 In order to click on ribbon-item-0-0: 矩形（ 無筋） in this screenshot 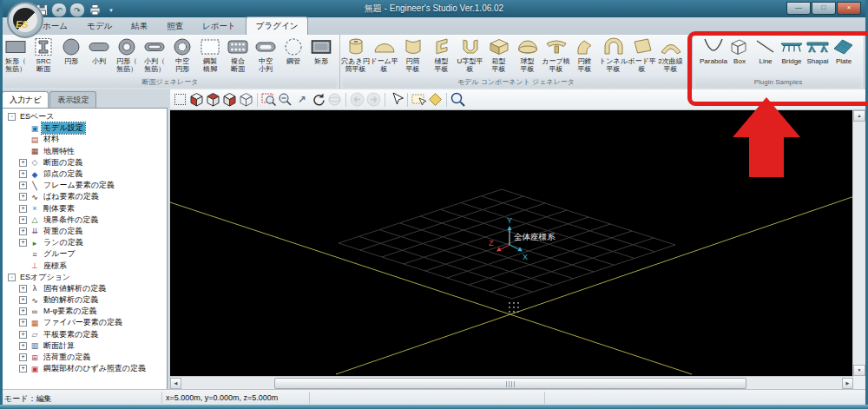, I will do `click(16, 56)`.